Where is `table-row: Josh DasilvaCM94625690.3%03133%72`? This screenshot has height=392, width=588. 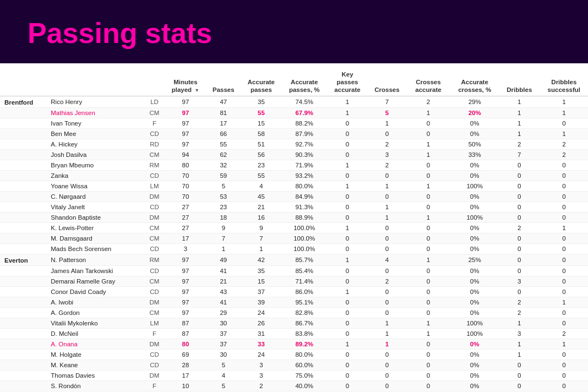 table-row: Josh DasilvaCM94625690.3%03133%72 is located at coordinates (294, 155).